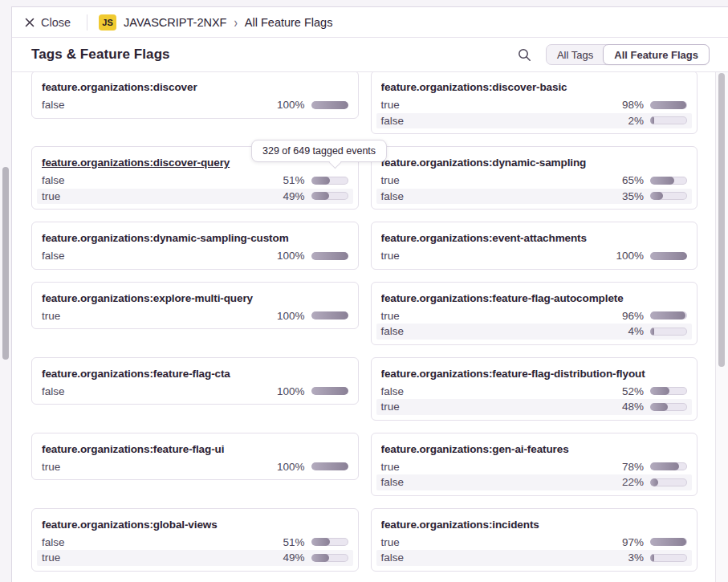 The height and width of the screenshot is (582, 728). What do you see at coordinates (195, 374) in the screenshot?
I see `feature-flag-name: feature.organizations:feature-flag-cta` at bounding box center [195, 374].